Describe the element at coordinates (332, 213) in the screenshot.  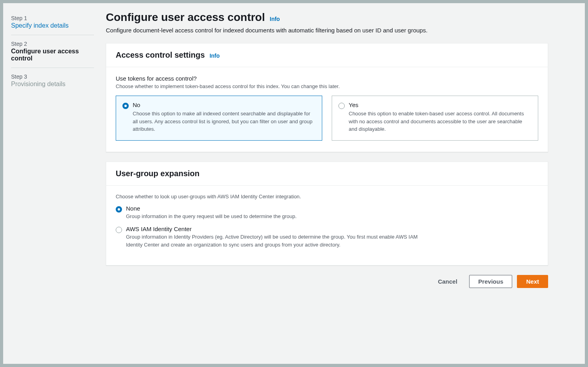
I see `radio-content: None Group information in the query requ…` at that location.